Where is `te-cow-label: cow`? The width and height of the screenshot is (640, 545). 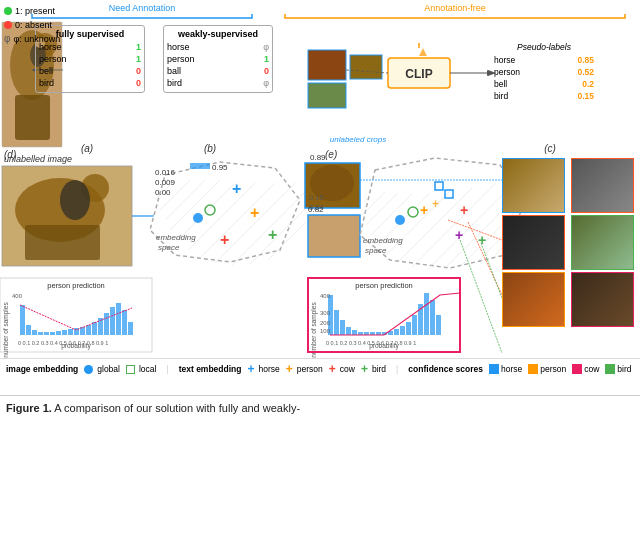
te-cow-label: cow is located at coordinates (348, 369).